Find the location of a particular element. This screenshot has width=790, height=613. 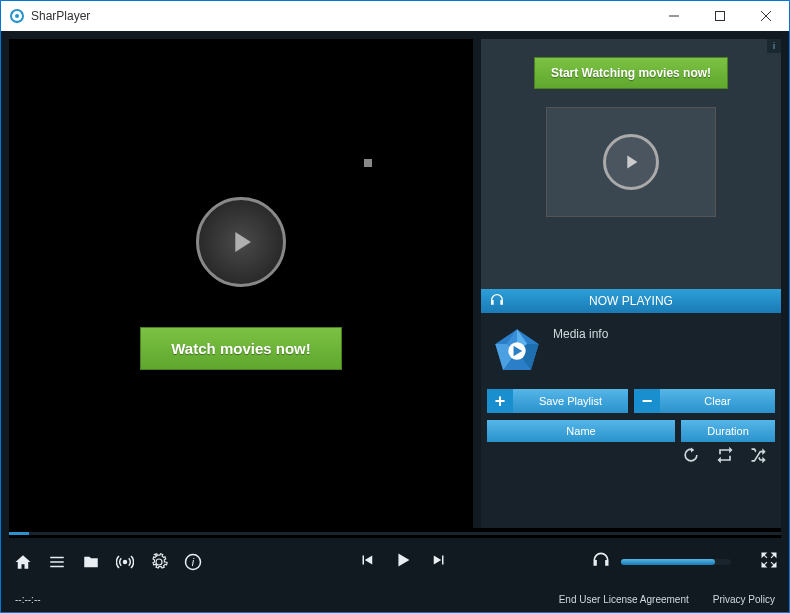

loop-icon is located at coordinates (725, 457).